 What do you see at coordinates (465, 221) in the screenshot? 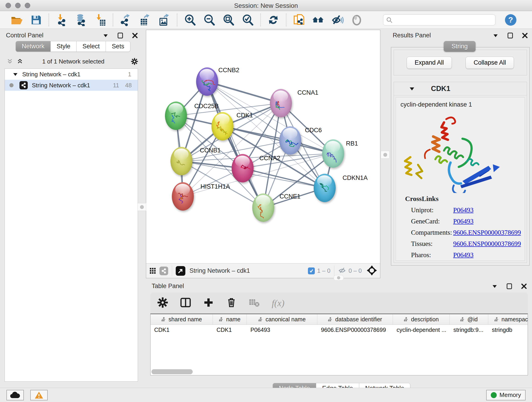
I see `crosslink-row: GeneCard:P06493` at bounding box center [465, 221].